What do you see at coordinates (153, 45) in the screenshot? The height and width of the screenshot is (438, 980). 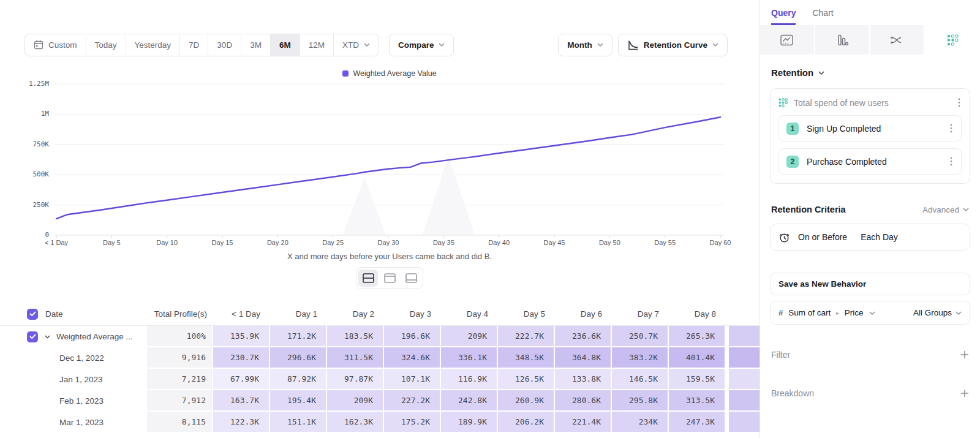 I see `range-yesterday: Yesterday` at bounding box center [153, 45].